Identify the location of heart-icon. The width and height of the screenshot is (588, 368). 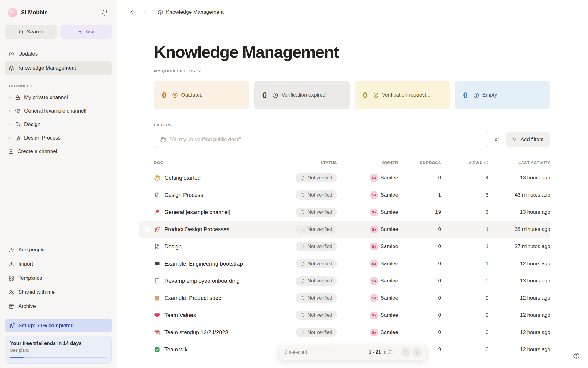
(157, 315).